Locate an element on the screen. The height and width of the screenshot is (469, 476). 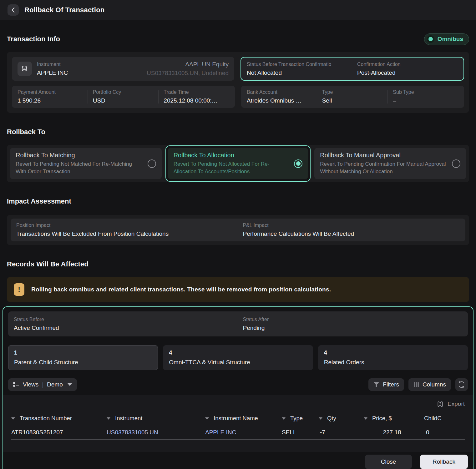
confirmation-status-card: Status Before Transaction Confirmatio No… is located at coordinates (352, 69).